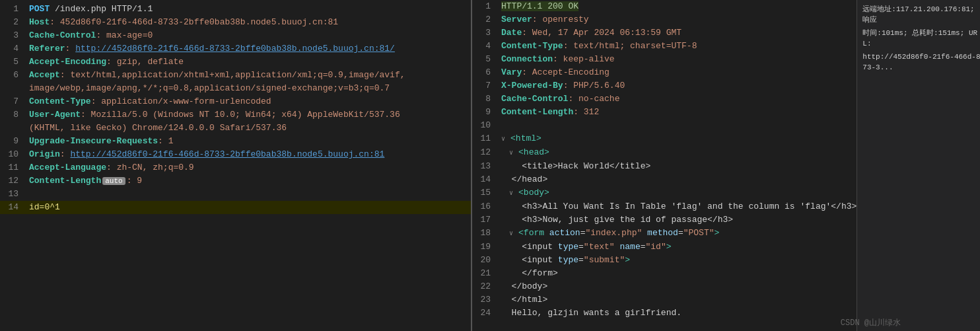 The image size is (980, 331). What do you see at coordinates (921, 62) in the screenshot?
I see `url-label: http://452d86f0-21f6-466d-873-3...` at bounding box center [921, 62].